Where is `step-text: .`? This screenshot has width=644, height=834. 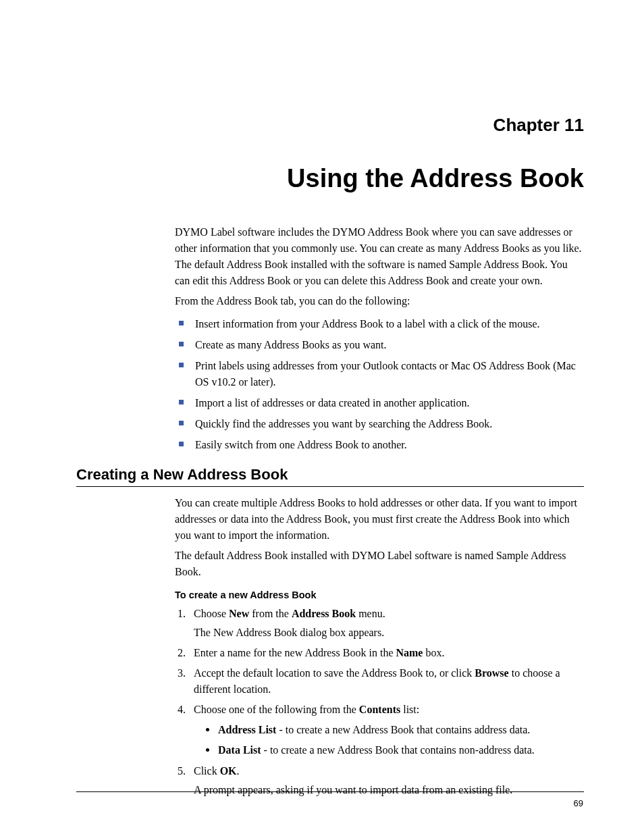
step-text: . is located at coordinates (238, 771).